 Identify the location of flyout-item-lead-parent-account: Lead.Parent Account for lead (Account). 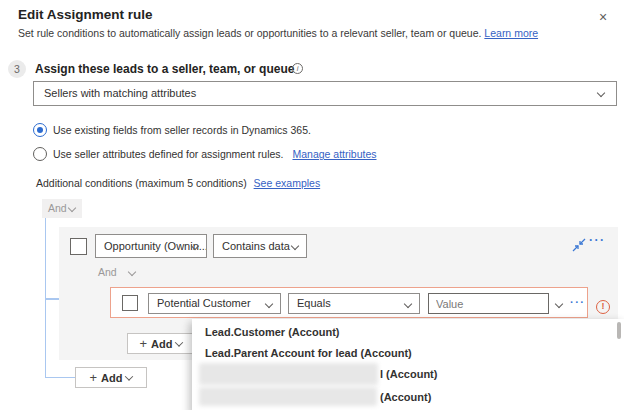
(408, 354).